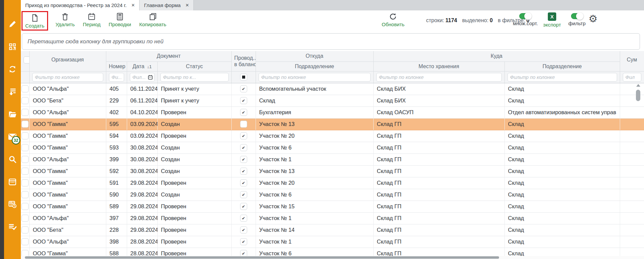 The height and width of the screenshot is (259, 644). What do you see at coordinates (68, 230) in the screenshot?
I see `cell-org: ООО "Бета"` at bounding box center [68, 230].